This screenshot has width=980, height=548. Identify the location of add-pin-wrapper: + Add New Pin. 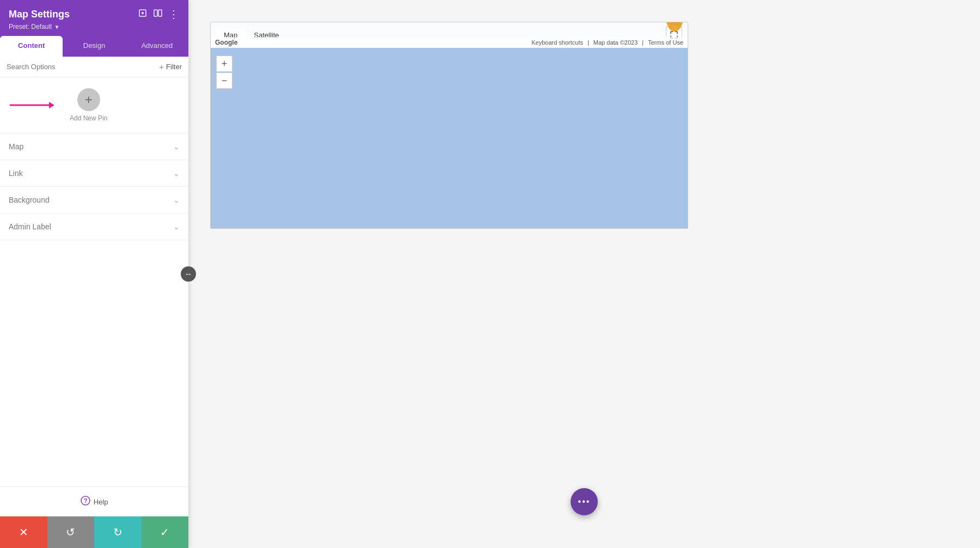
(88, 105).